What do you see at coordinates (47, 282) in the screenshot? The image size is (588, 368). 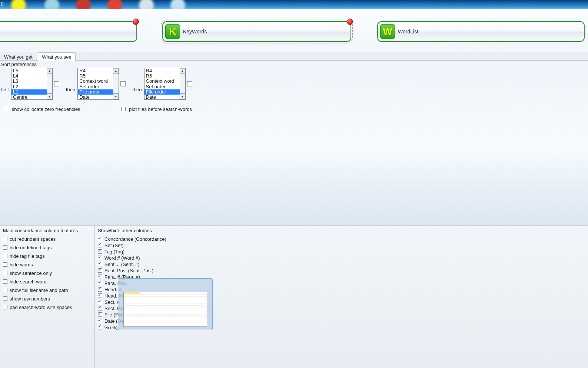 I see `checkbox-row: hide search-word` at bounding box center [47, 282].